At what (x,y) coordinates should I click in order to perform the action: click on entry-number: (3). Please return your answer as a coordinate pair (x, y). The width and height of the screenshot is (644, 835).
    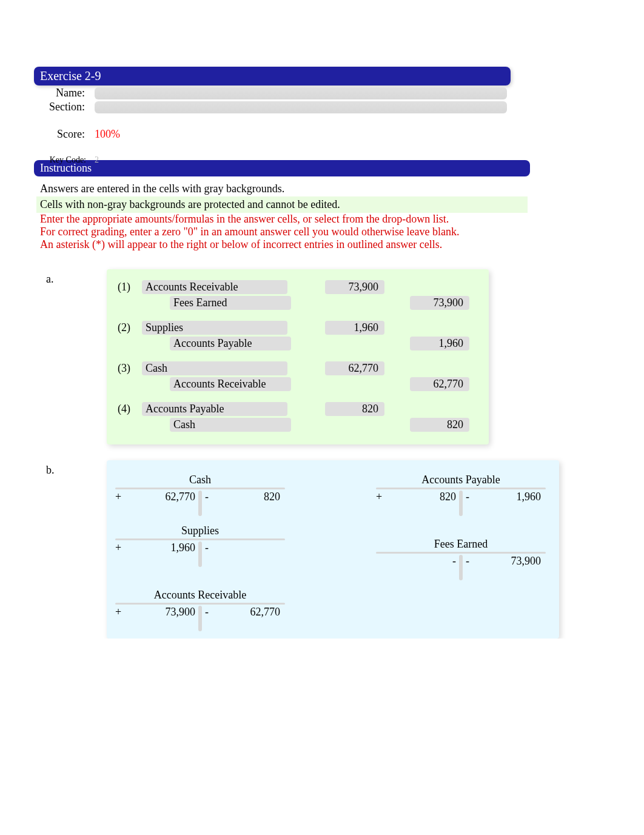
    Looking at the image, I should click on (127, 369).